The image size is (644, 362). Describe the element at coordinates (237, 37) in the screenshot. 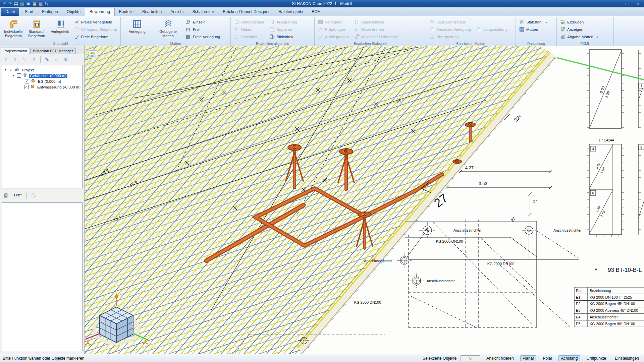

I see `schenkel-icon` at that location.